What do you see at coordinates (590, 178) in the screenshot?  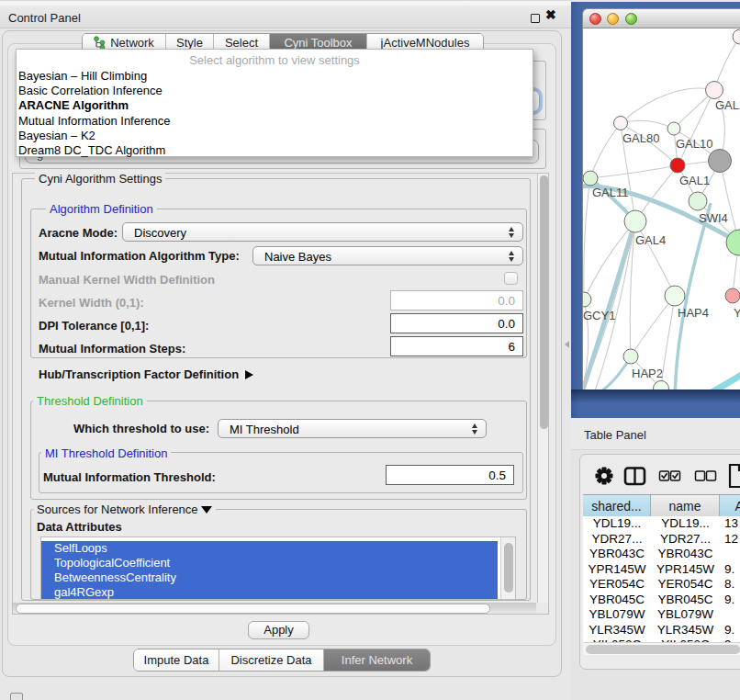 I see `network-node-gal11` at bounding box center [590, 178].